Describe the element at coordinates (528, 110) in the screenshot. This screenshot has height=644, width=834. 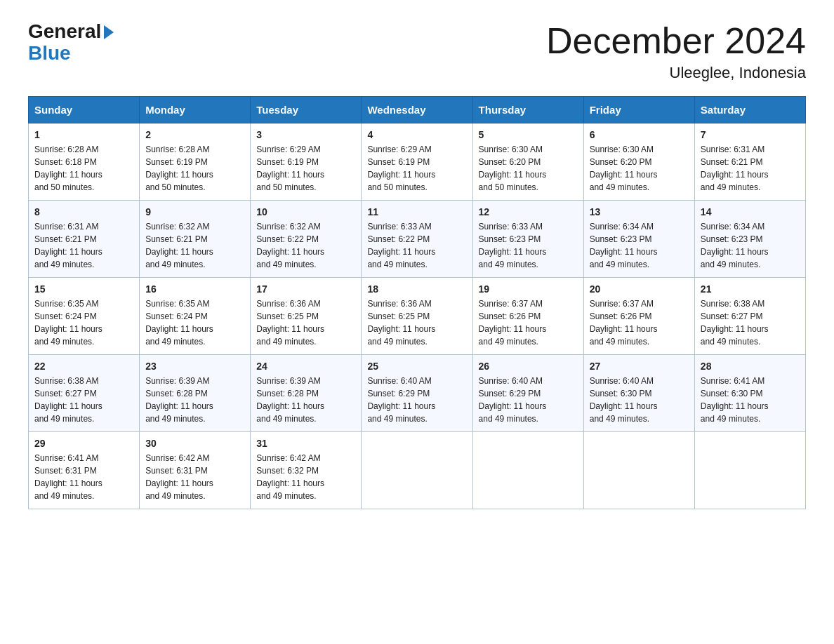
I see `calendar-header-thursday: Thursday` at that location.